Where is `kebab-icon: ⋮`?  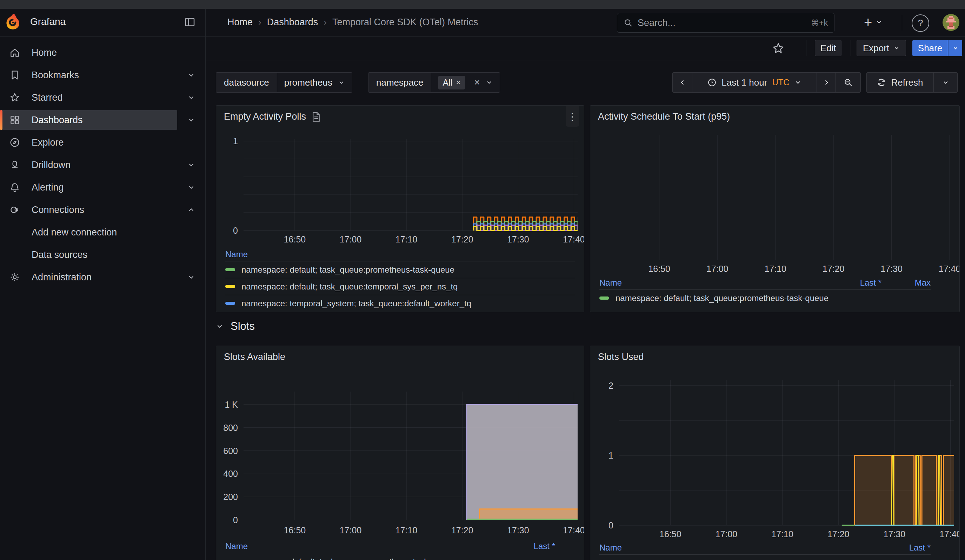 kebab-icon: ⋮ is located at coordinates (572, 117).